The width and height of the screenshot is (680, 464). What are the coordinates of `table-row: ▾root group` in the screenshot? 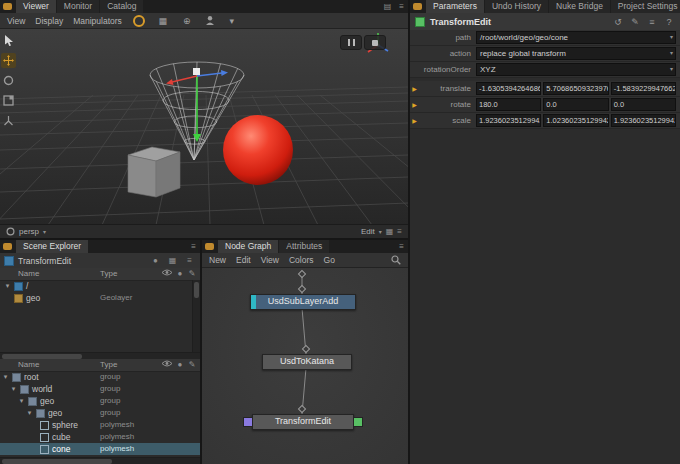 It's located at (100, 377).